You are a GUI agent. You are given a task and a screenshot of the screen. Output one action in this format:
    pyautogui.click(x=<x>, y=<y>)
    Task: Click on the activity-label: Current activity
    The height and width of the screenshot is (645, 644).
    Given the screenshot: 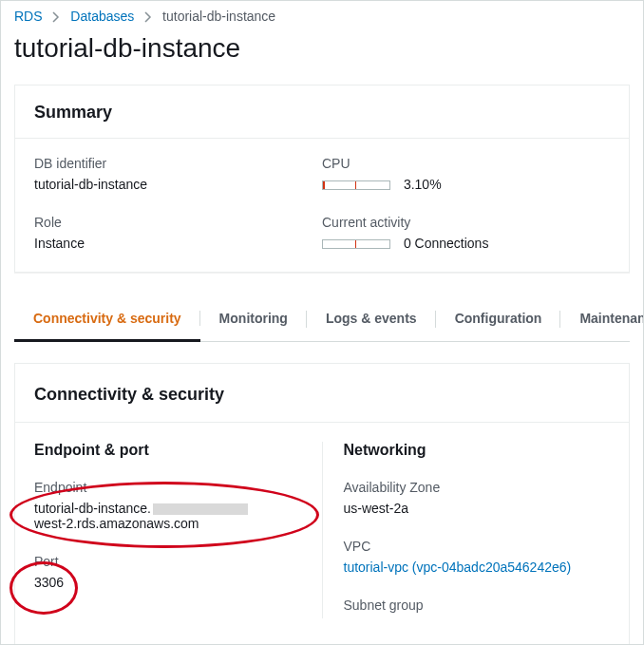 What is the action you would take?
    pyautogui.click(x=465, y=222)
    